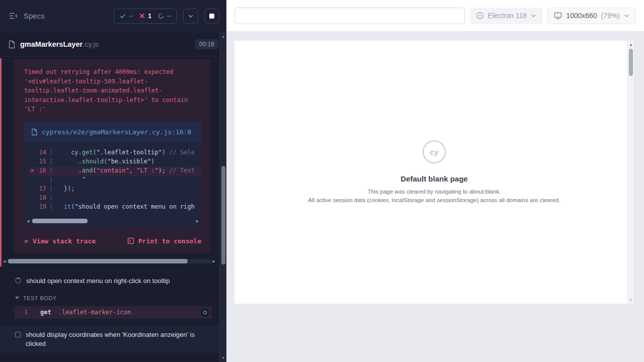 The image size is (644, 362). What do you see at coordinates (161, 16) in the screenshot?
I see `pending-circle-icon` at bounding box center [161, 16].